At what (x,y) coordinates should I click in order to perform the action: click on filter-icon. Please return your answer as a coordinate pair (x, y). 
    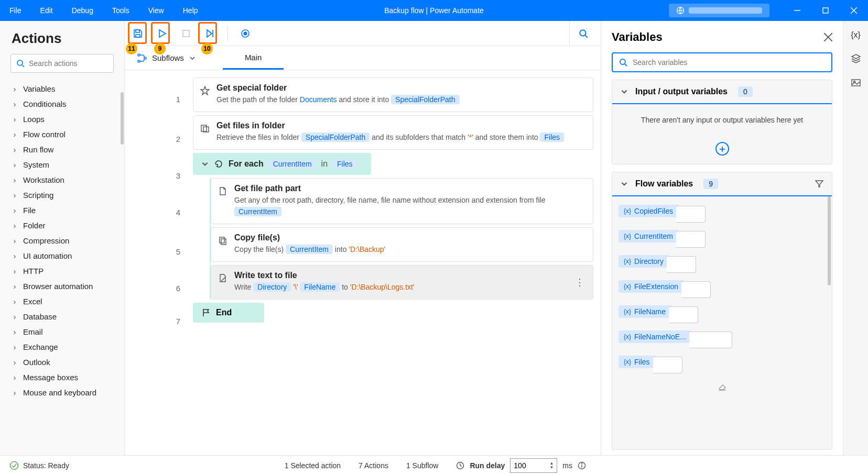
    Looking at the image, I should click on (819, 184).